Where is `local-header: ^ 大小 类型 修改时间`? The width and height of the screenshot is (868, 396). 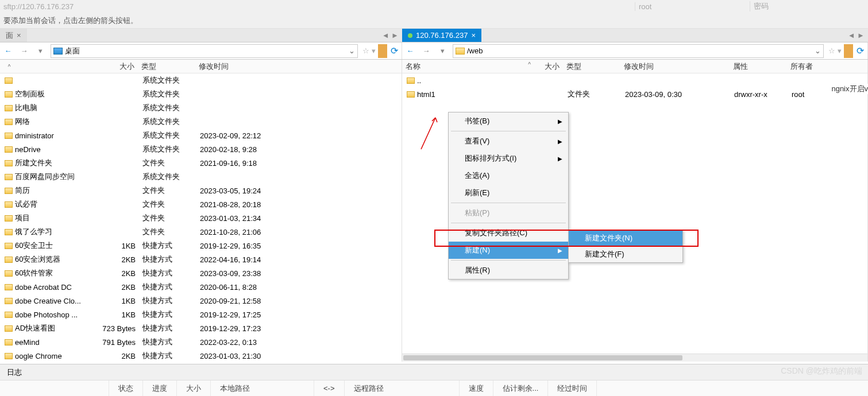 local-header: ^ 大小 类型 修改时间 is located at coordinates (201, 67).